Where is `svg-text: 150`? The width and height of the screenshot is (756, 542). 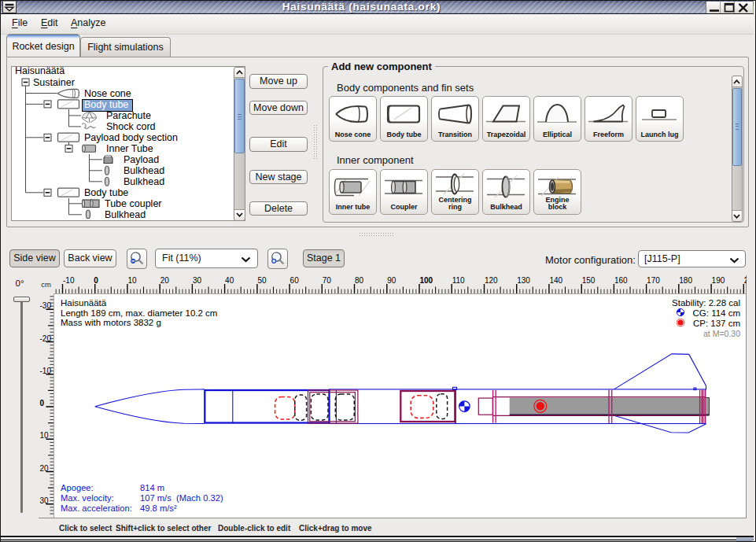 svg-text: 150 is located at coordinates (588, 280).